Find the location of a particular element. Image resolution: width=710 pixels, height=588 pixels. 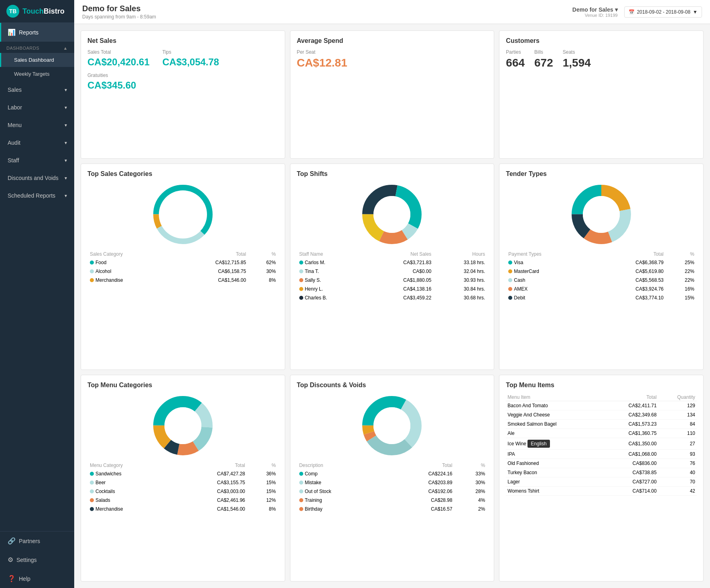

sidebar-section-dashboards: Dashboards ▲ is located at coordinates (37, 47).